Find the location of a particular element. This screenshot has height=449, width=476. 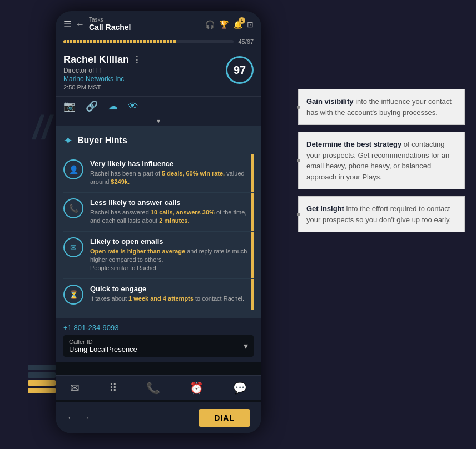

contact-name-text: Rachel Killian is located at coordinates (96, 60).